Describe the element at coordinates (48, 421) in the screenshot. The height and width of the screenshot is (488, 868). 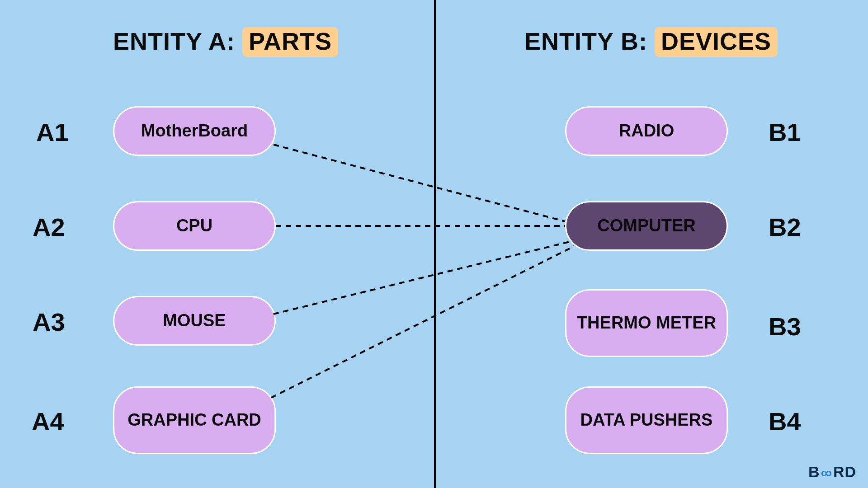
I see `label-a4: A4` at that location.